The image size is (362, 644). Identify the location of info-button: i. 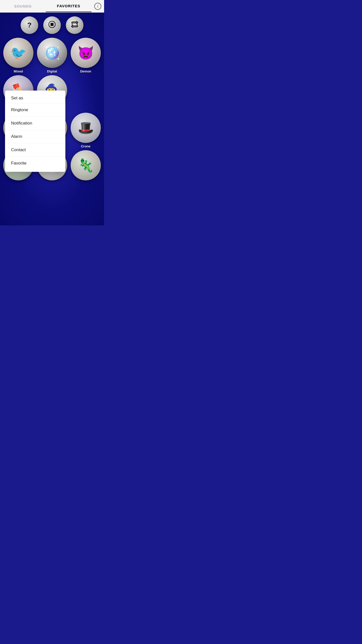
(98, 6).